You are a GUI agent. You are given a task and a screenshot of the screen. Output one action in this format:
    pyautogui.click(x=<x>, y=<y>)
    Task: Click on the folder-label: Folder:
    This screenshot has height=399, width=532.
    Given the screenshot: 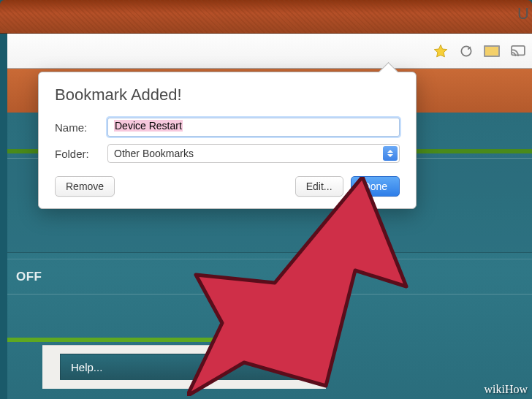 What is the action you would take?
    pyautogui.click(x=77, y=153)
    